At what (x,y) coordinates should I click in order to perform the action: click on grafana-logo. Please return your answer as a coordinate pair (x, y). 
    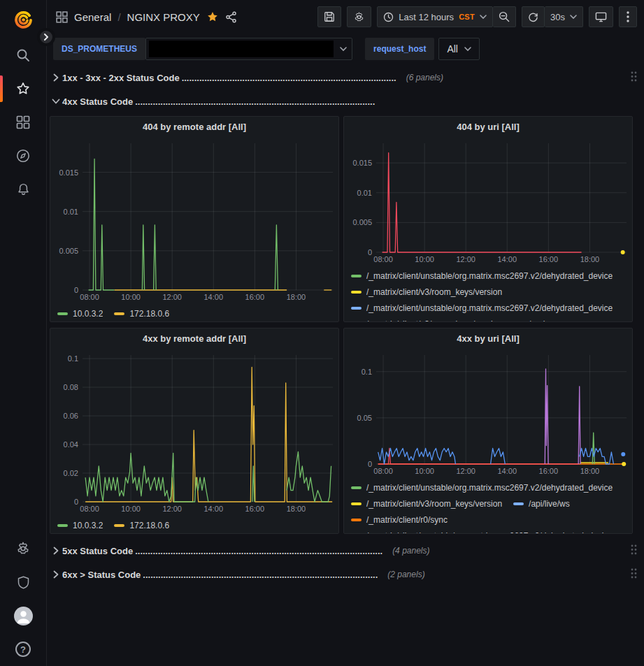
    Looking at the image, I should click on (24, 20).